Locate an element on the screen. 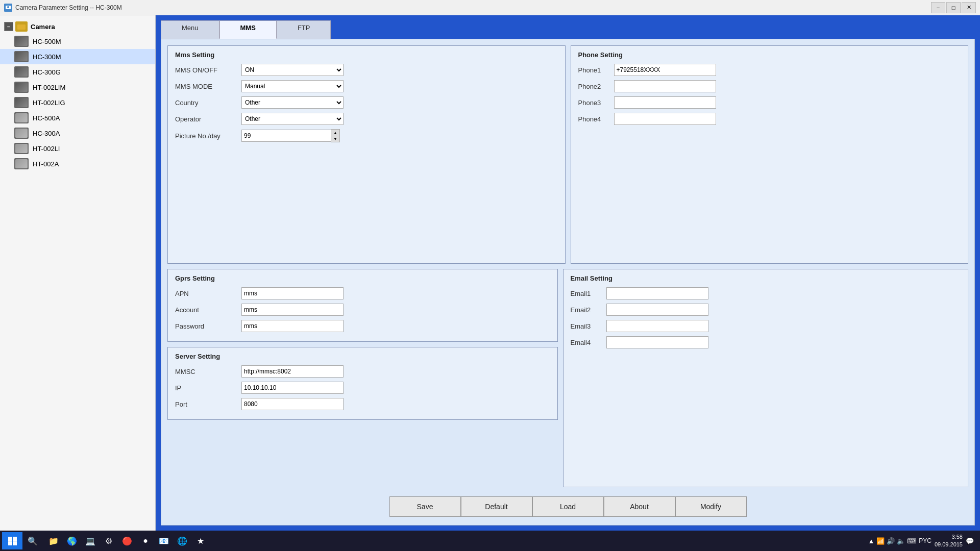 This screenshot has height=551, width=980. email3-row: Email3 is located at coordinates (766, 326).